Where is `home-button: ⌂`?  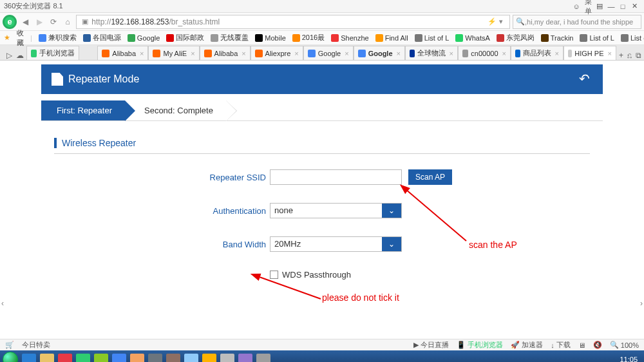 home-button: ⌂ is located at coordinates (68, 22).